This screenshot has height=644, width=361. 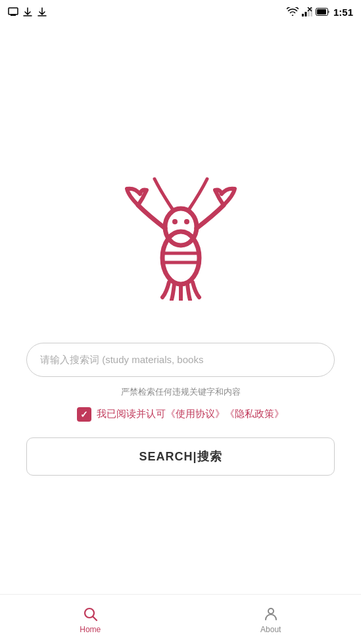 I want to click on screen-icon, so click(x=13, y=12).